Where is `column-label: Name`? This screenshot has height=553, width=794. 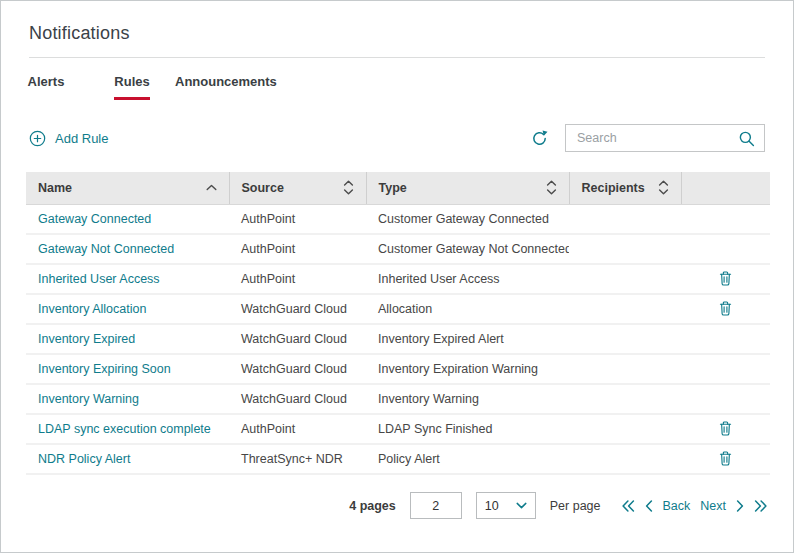
column-label: Name is located at coordinates (55, 188).